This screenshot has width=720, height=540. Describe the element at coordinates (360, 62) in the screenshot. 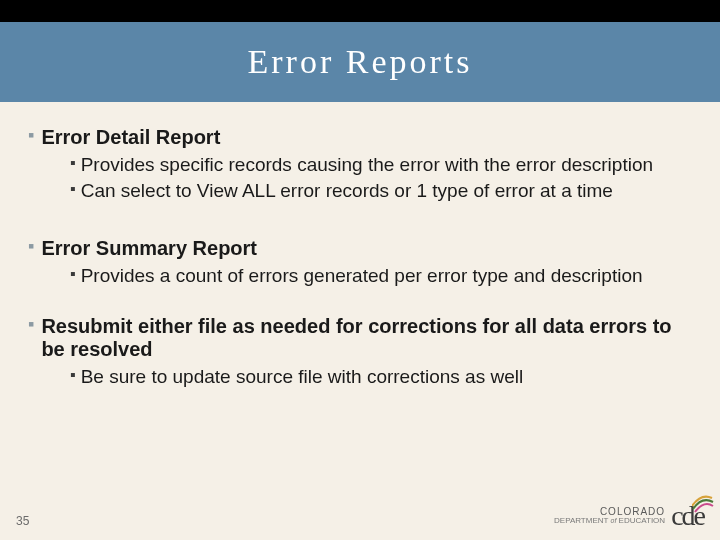

I see `title-band: Error Reports` at that location.